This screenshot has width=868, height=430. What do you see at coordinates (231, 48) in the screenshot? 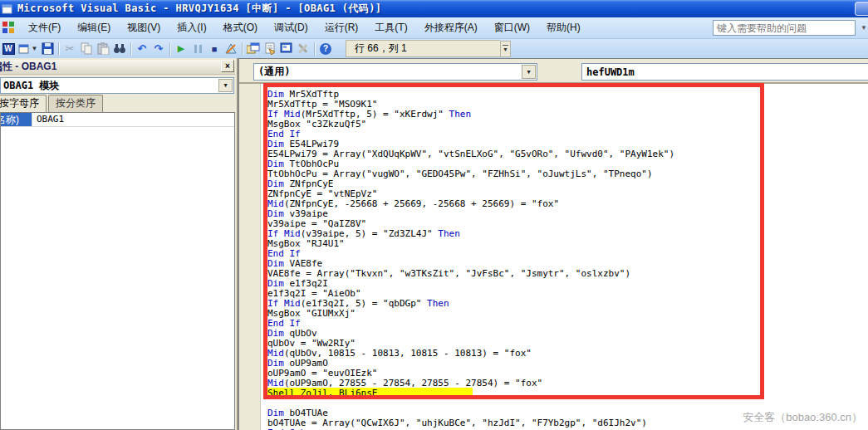
I see `design-mode-icon` at bounding box center [231, 48].